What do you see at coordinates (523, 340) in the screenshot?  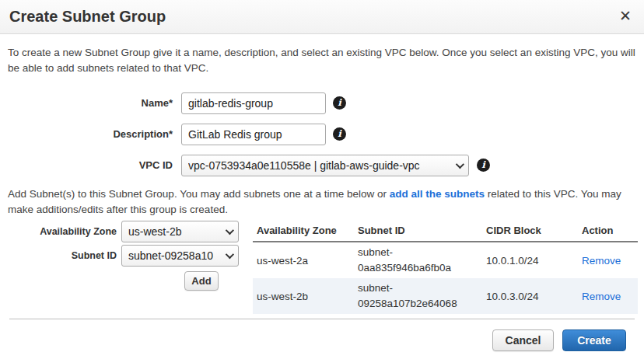 I see `cancel-button: Cancel` at bounding box center [523, 340].